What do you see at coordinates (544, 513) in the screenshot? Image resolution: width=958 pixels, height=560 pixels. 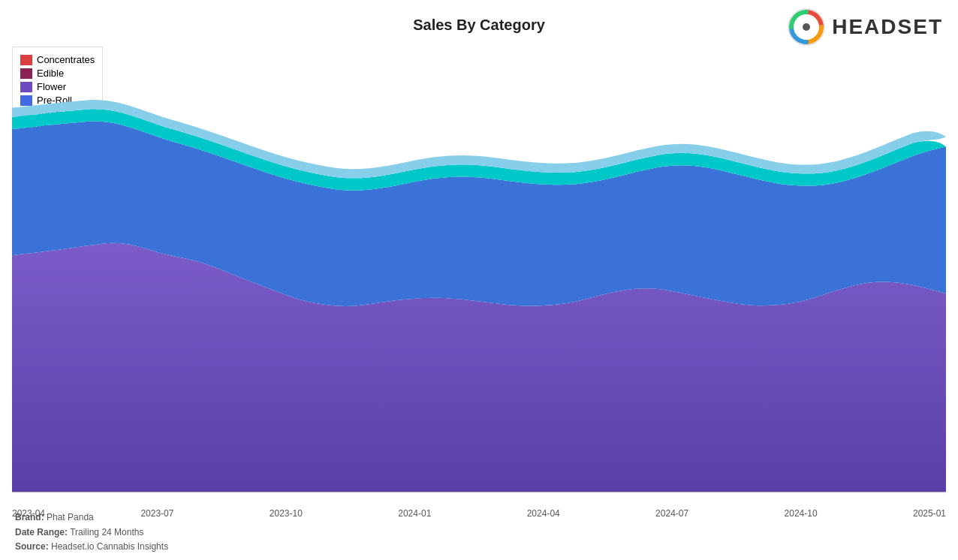 I see `x-label-4: 2024-04` at bounding box center [544, 513].